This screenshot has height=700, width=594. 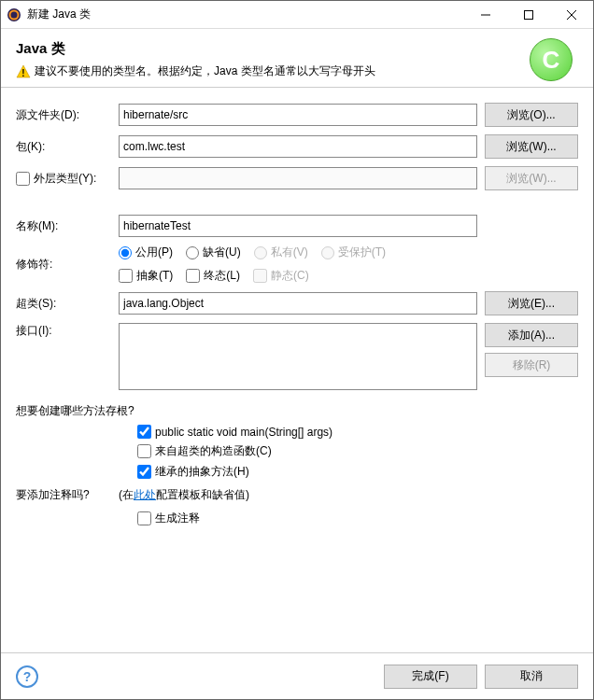 What do you see at coordinates (65, 179) in the screenshot?
I see `enclosing-type-label: 外层类型(Y):` at bounding box center [65, 179].